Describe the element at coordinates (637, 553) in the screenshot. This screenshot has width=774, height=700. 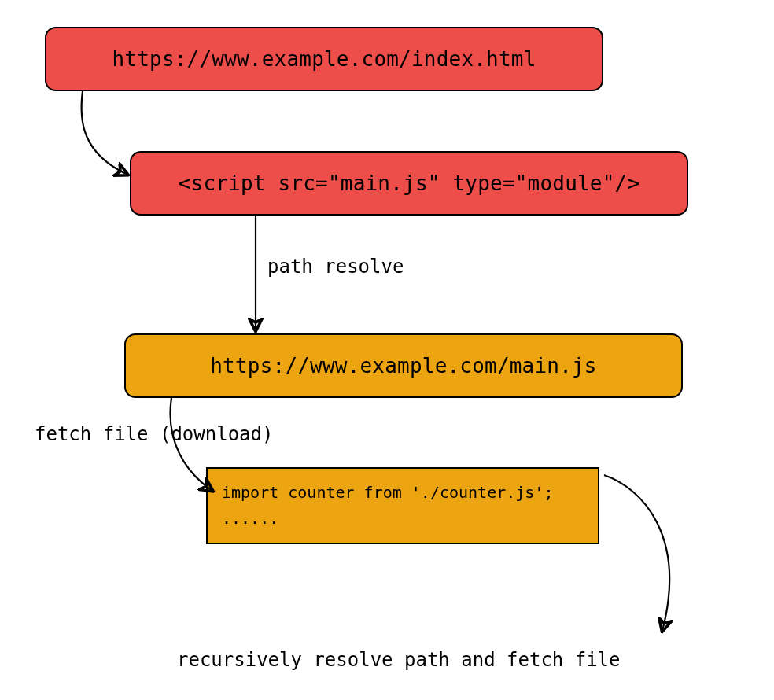
I see `arrow-code-to-recursive` at that location.